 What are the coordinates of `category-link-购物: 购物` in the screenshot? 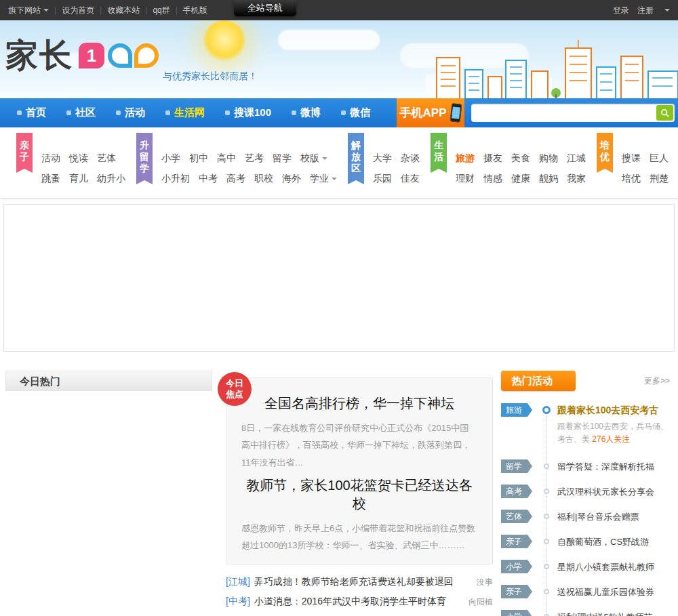 It's located at (549, 159).